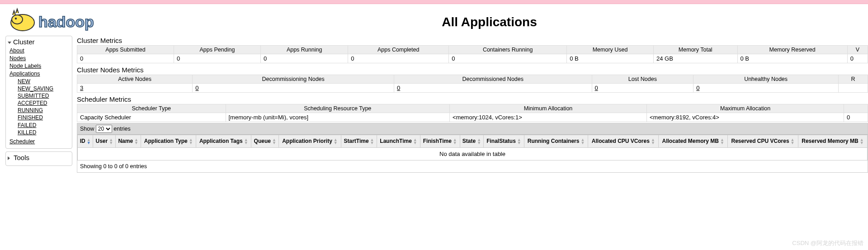  I want to click on nodes-metrics-cell-0: 3, so click(135, 88).